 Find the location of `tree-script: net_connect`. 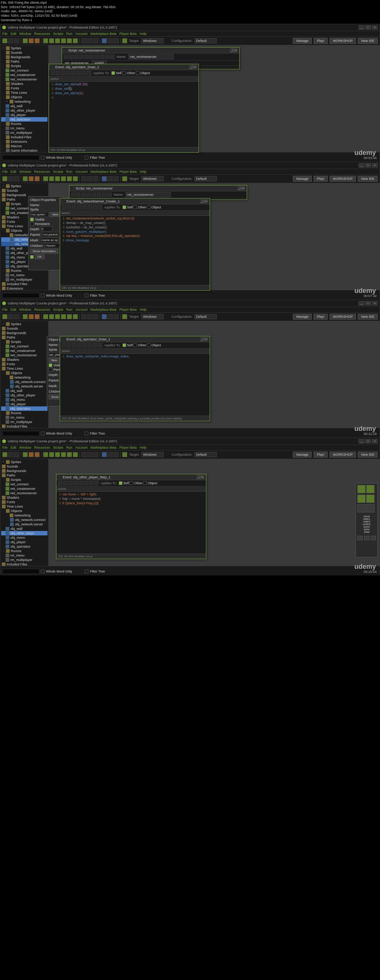

tree-script: net_connect is located at coordinates (19, 70).